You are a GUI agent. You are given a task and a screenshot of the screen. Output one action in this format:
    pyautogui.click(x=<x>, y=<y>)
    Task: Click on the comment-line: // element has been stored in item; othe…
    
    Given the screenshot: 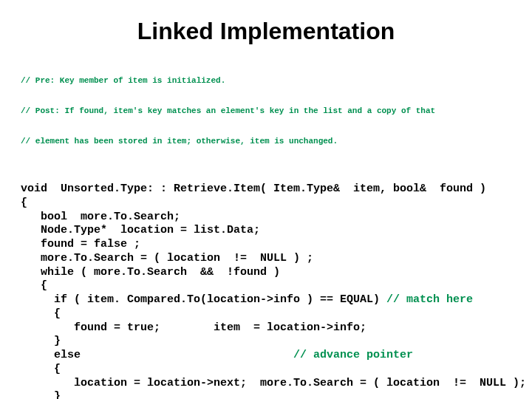 What is the action you would take?
    pyautogui.click(x=266, y=142)
    